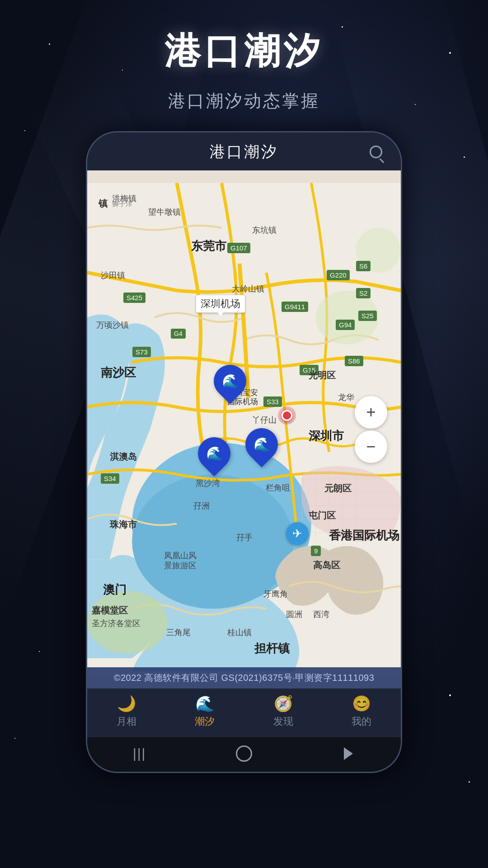  What do you see at coordinates (208, 483) in the screenshot?
I see `map-label-heisha: 黑沙湾` at bounding box center [208, 483].